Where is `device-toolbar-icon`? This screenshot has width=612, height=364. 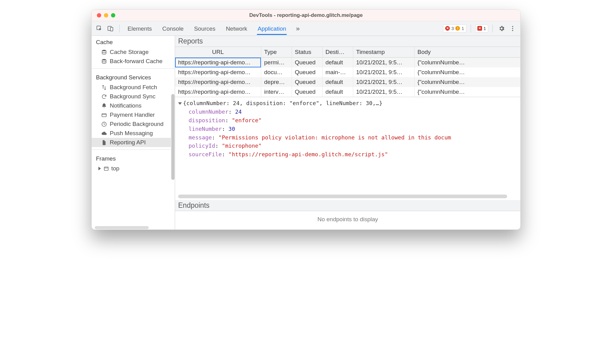 device-toolbar-icon is located at coordinates (110, 28).